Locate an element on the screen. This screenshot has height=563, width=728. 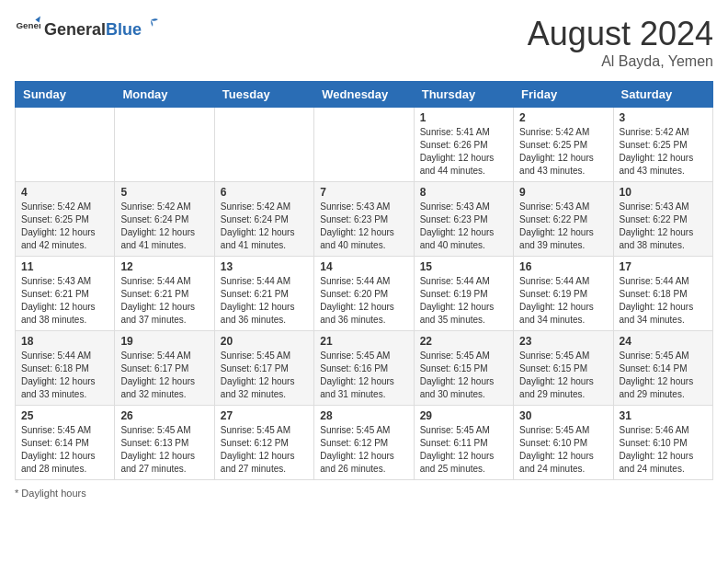
day-number: 10 is located at coordinates (664, 192).